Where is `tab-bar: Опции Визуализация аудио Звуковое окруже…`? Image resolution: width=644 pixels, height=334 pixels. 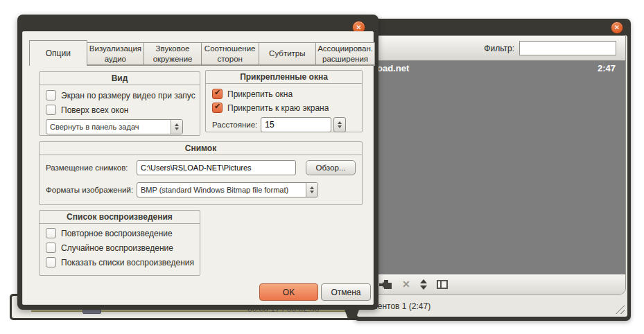 tab-bar: Опции Визуализация аудио Звуковое окруже… is located at coordinates (202, 53).